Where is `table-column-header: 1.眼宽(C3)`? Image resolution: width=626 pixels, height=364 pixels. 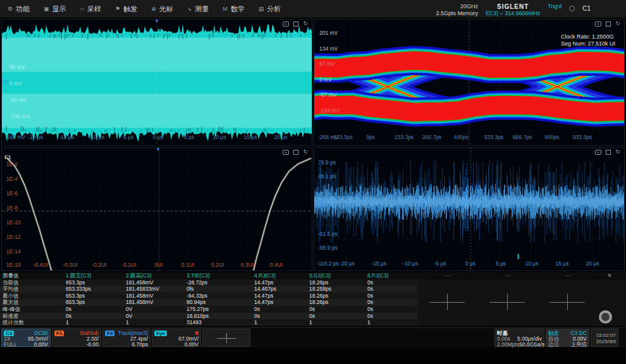 table-column-header: 1.眼宽(C3) is located at coordinates (94, 276).